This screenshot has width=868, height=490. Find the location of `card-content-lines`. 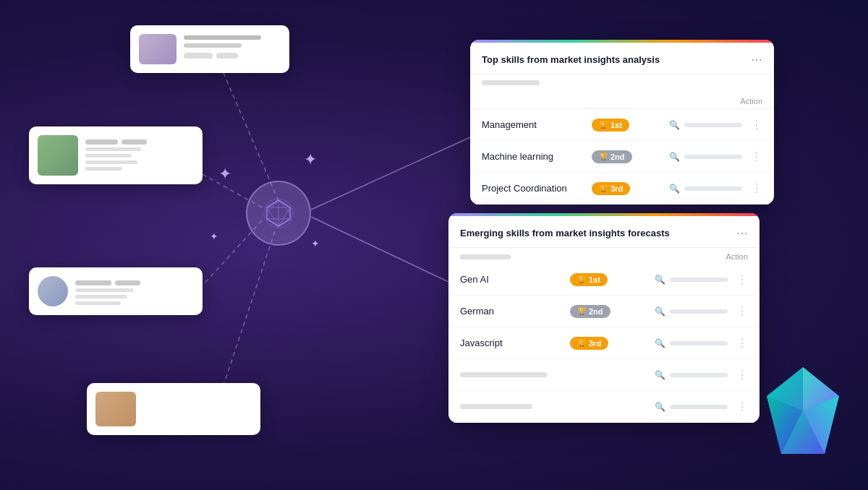

card-content-lines is located at coordinates (232, 46).